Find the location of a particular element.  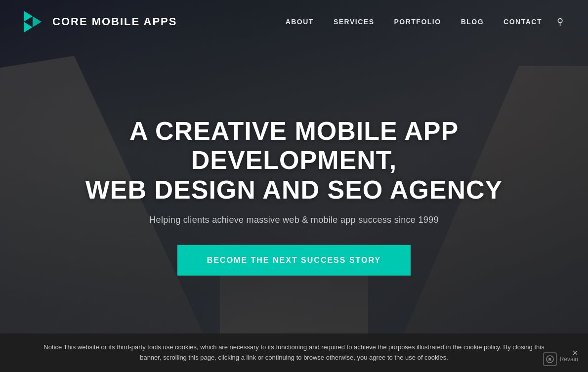

revain-badge: R Revain is located at coordinates (560, 359).